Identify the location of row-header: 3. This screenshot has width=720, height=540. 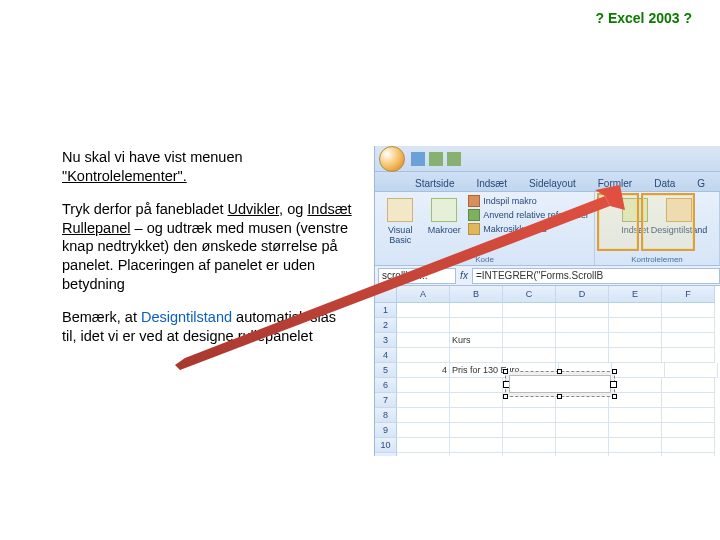
(386, 340).